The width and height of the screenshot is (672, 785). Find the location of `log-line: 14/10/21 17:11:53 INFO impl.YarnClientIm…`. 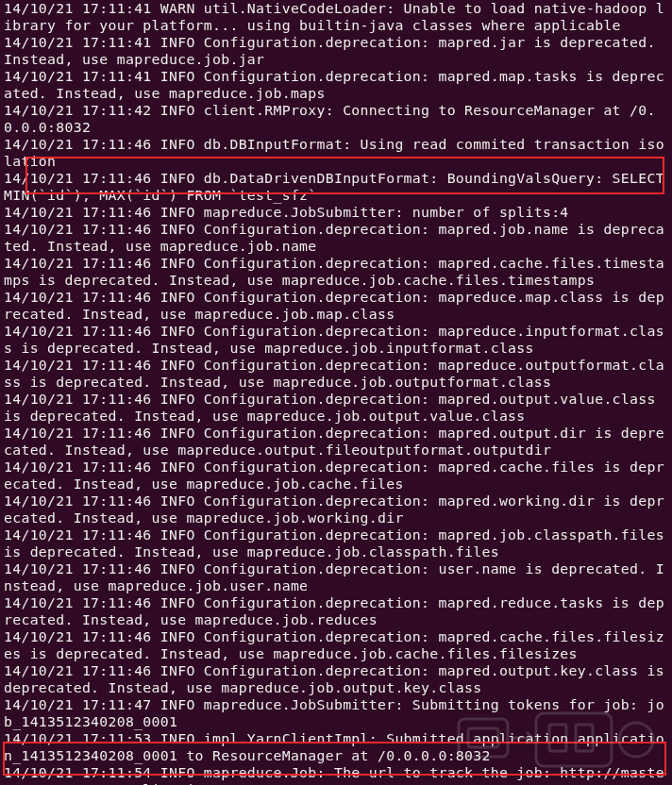

log-line: 14/10/21 17:11:53 INFO impl.YarnClientIm… is located at coordinates (334, 747).